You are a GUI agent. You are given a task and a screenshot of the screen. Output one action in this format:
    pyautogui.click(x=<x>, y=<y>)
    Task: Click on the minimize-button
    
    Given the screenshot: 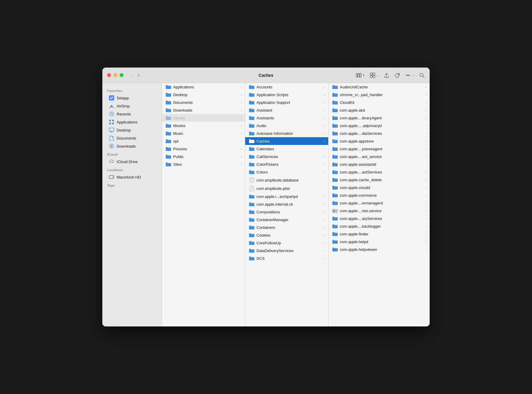 What is the action you would take?
    pyautogui.click(x=115, y=75)
    